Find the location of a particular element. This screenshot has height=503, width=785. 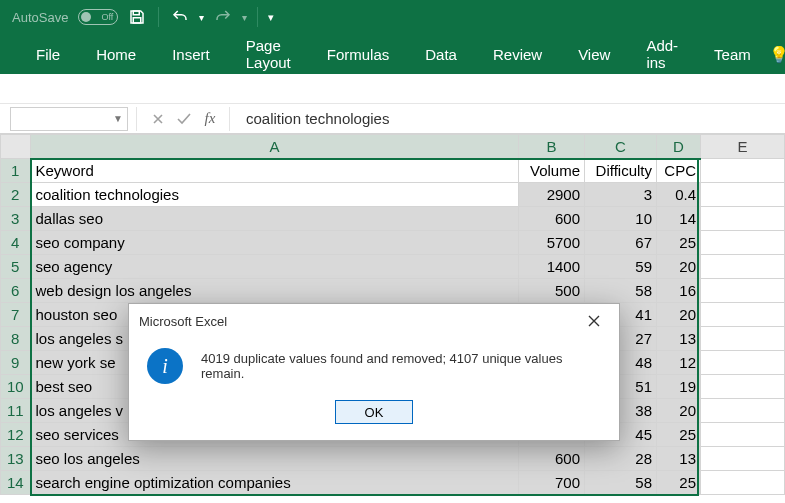

dialog-message: 4019 duplicate values found and removed;… is located at coordinates (401, 366).